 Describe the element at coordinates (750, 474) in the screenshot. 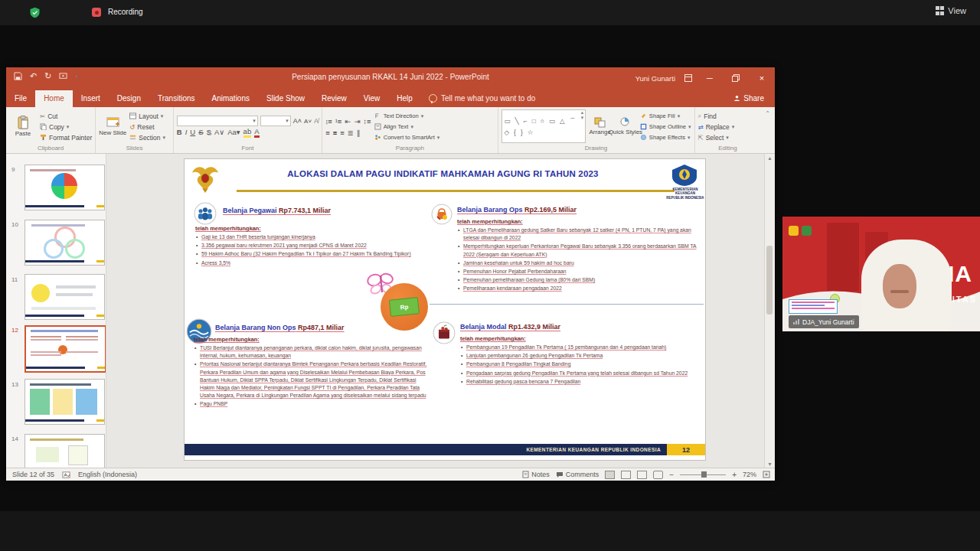

I see `zoom-percentage: 72%` at that location.